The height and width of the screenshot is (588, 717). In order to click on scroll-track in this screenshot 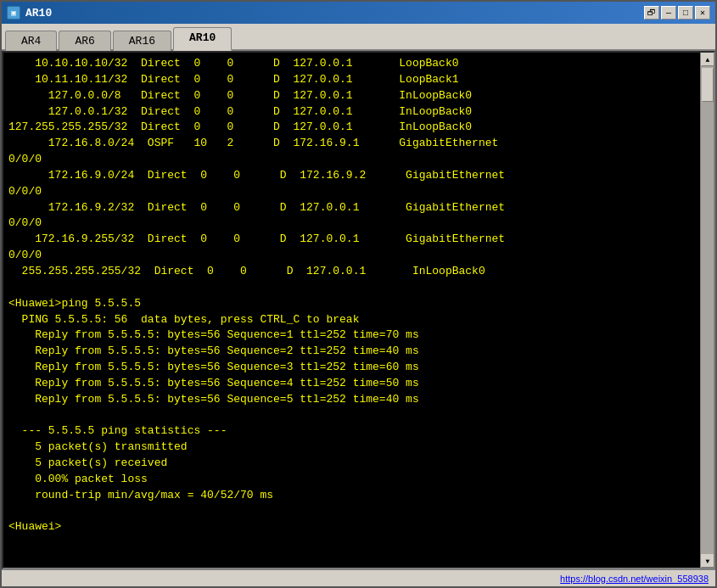, I will do `click(708, 311)`.